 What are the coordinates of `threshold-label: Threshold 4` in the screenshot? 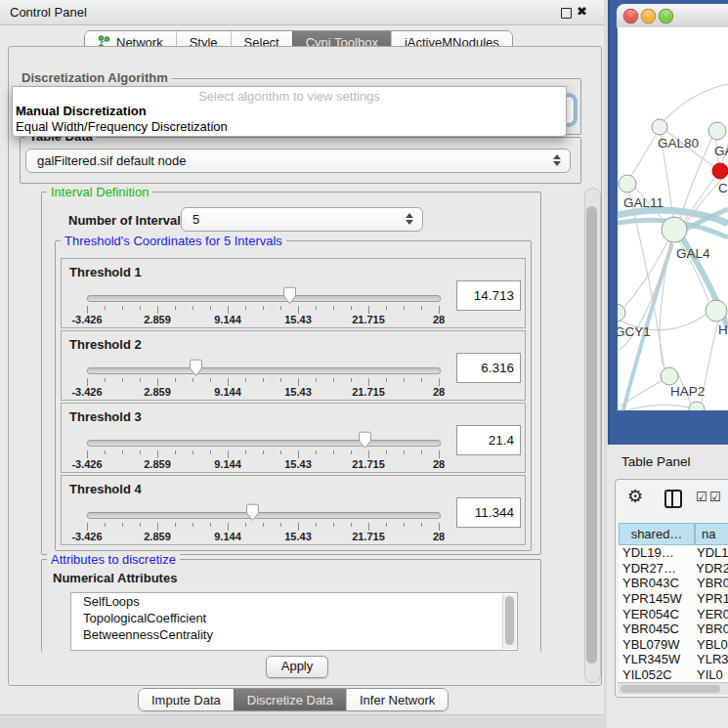 It's located at (106, 489).